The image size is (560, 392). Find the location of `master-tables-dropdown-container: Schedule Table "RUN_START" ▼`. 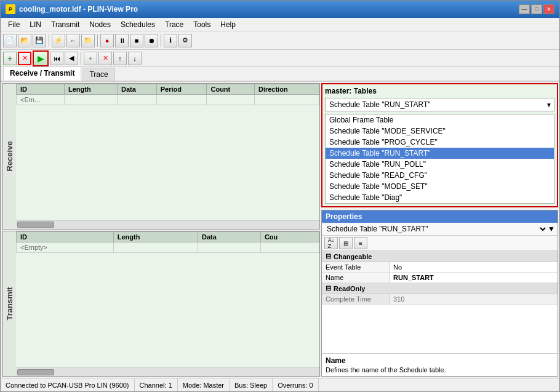

master-tables-dropdown-container: Schedule Table "RUN_START" ▼ is located at coordinates (439, 105).